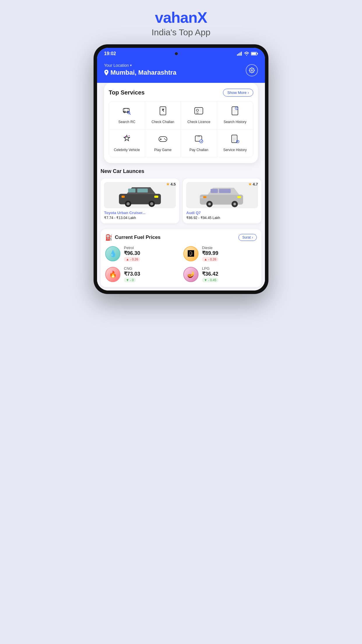 Image resolution: width=362 pixels, height=644 pixels. I want to click on services-title: Top Services, so click(126, 93).